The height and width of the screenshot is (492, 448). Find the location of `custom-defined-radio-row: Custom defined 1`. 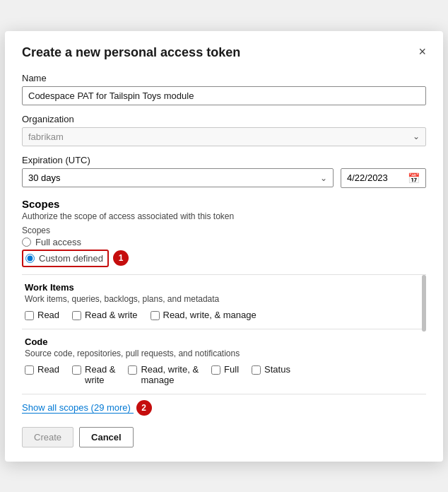

custom-defined-radio-row: Custom defined 1 is located at coordinates (224, 259).